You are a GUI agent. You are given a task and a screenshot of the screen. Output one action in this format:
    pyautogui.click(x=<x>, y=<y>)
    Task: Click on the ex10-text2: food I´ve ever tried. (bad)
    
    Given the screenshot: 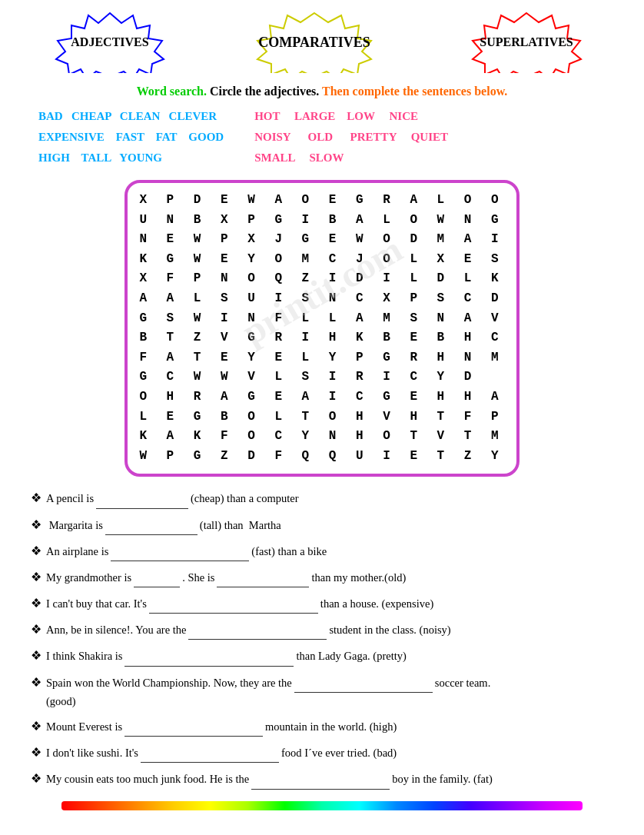 What is the action you would take?
    pyautogui.click(x=339, y=753)
    